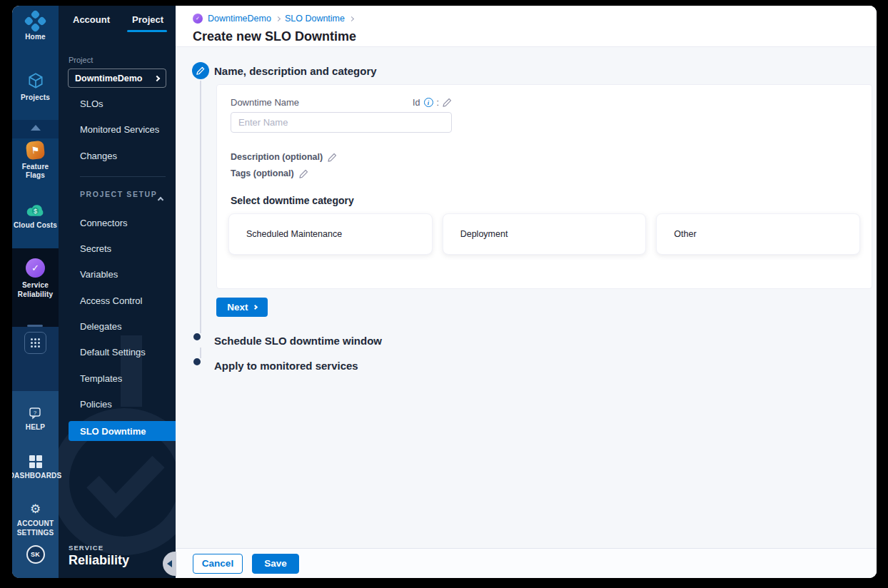 Image resolution: width=888 pixels, height=588 pixels. What do you see at coordinates (284, 157) in the screenshot?
I see `description-row: Description (optional)` at bounding box center [284, 157].